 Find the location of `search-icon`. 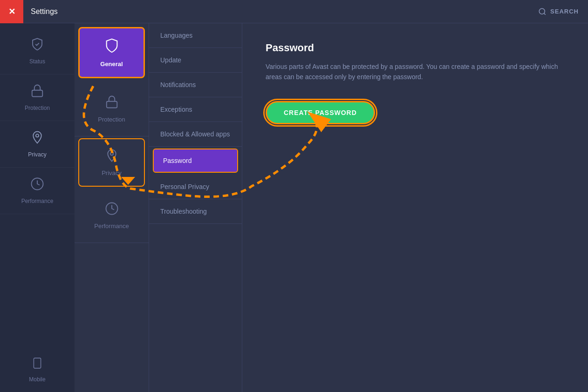

search-icon is located at coordinates (542, 12).